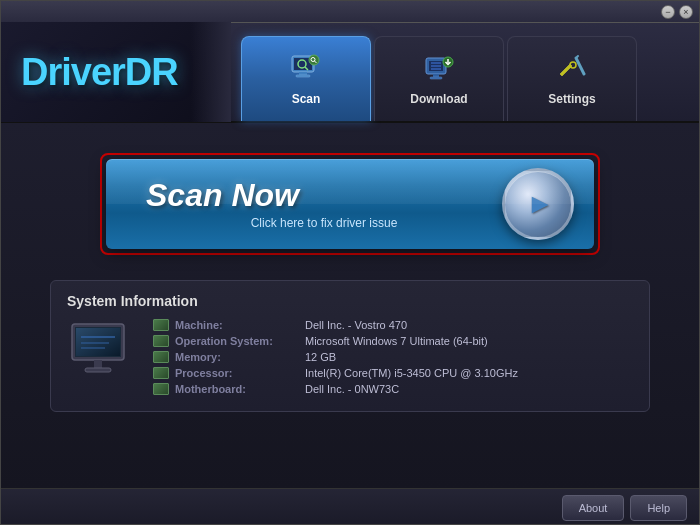  Describe the element at coordinates (161, 357) in the screenshot. I see `memory-icon` at that location.